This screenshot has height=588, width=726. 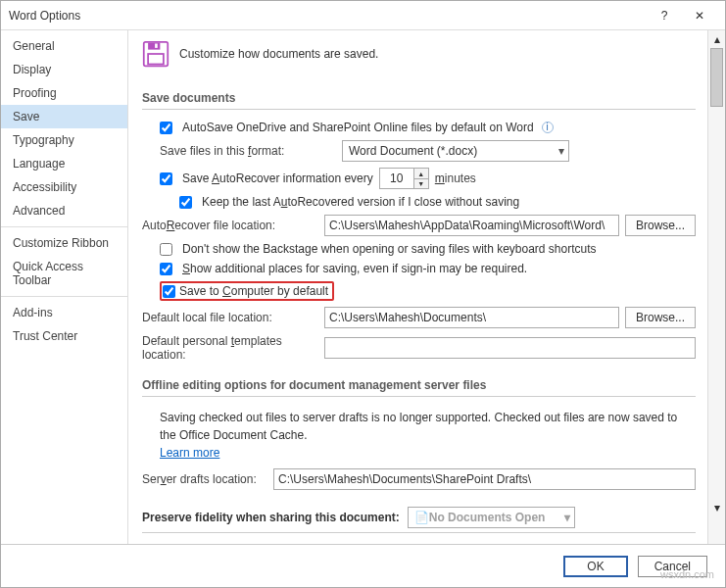 I want to click on sidebar-item-trust-center: Trust Center, so click(x=65, y=336).